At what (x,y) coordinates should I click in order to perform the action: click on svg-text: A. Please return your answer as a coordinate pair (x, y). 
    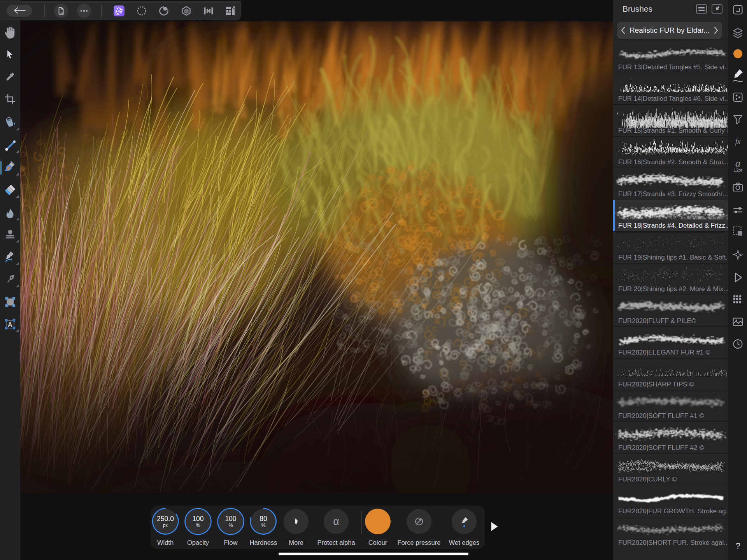
    Looking at the image, I should click on (10, 325).